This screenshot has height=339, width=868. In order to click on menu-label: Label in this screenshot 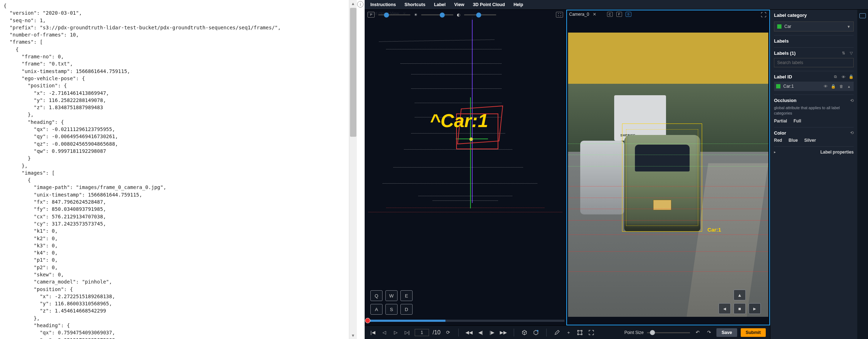, I will do `click(440, 5)`.